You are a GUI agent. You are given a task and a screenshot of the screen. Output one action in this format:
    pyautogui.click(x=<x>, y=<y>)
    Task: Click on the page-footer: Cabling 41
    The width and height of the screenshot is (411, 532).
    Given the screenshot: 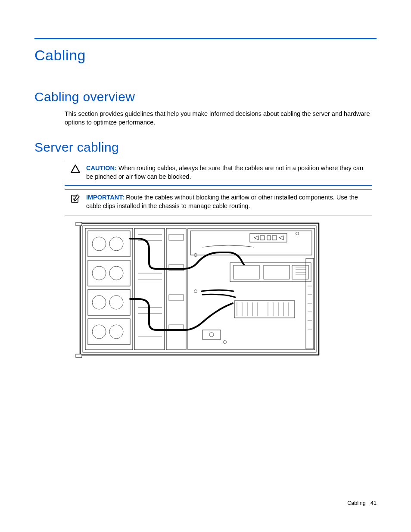 What is the action you would take?
    pyautogui.click(x=362, y=503)
    